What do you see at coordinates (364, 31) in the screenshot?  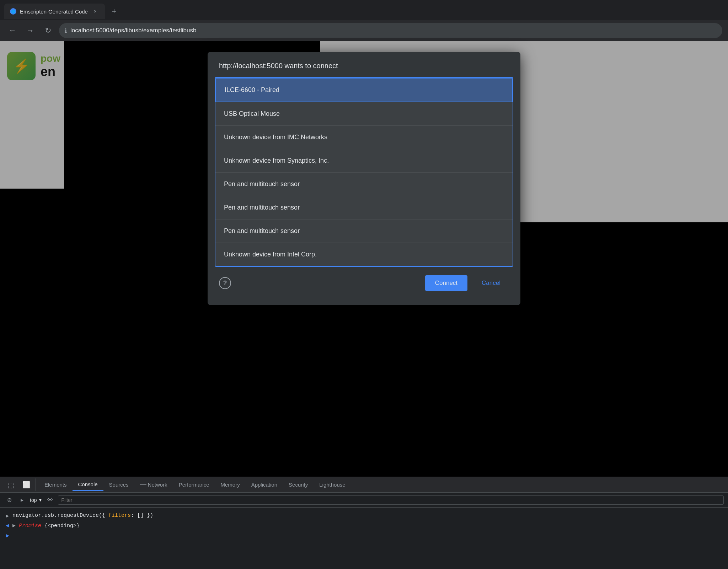 I see `nav-bar: ← → ↻ ℹ localhost:5000/deps/libusb/examp…` at bounding box center [364, 31].